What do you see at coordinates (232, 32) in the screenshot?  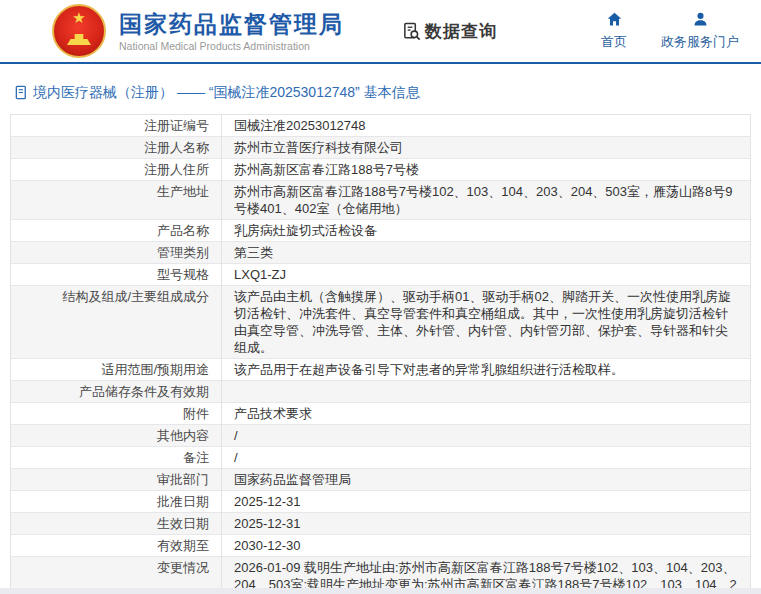 I see `agency-name: 国家药品监督管理局 National Medical Products Admi…` at bounding box center [232, 32].